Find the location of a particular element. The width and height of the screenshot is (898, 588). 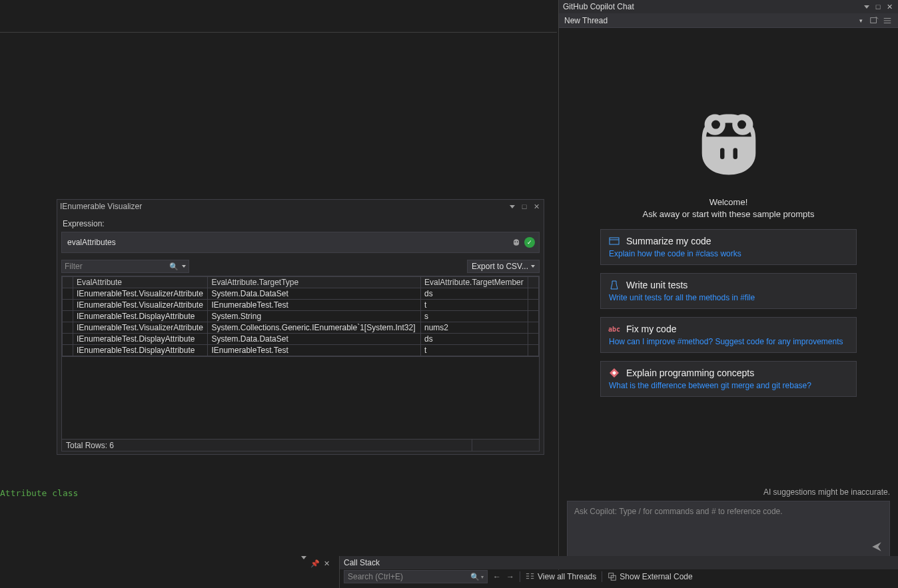

card-description: What is the difference between git merge… is located at coordinates (729, 386).